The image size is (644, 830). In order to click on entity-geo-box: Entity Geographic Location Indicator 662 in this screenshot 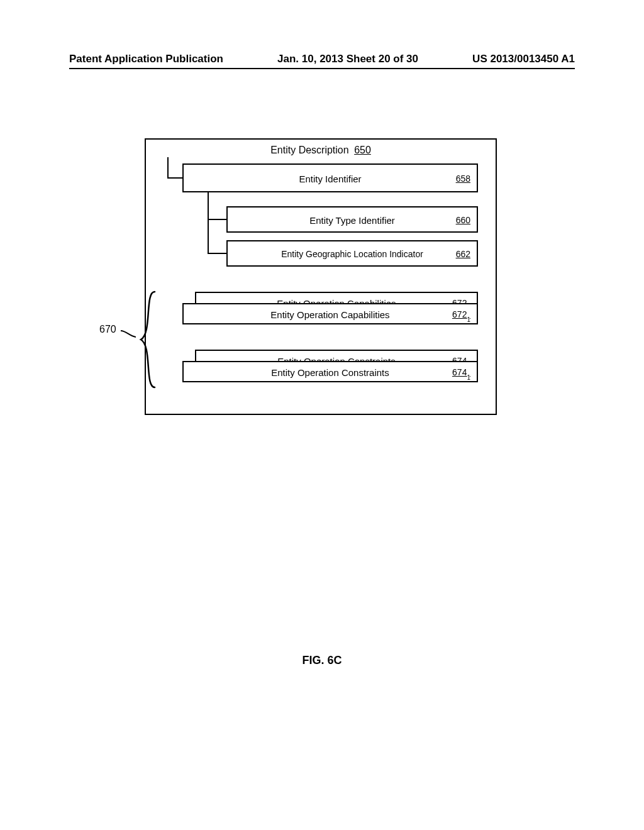, I will do `click(352, 253)`.